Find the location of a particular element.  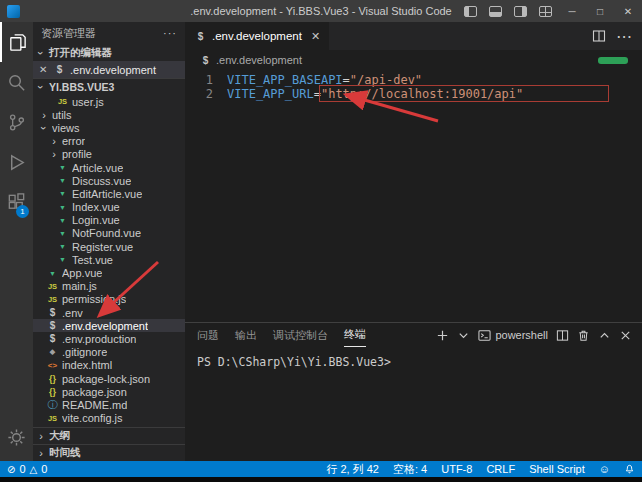

terminal-dropdown-chevron-icon is located at coordinates (464, 336).